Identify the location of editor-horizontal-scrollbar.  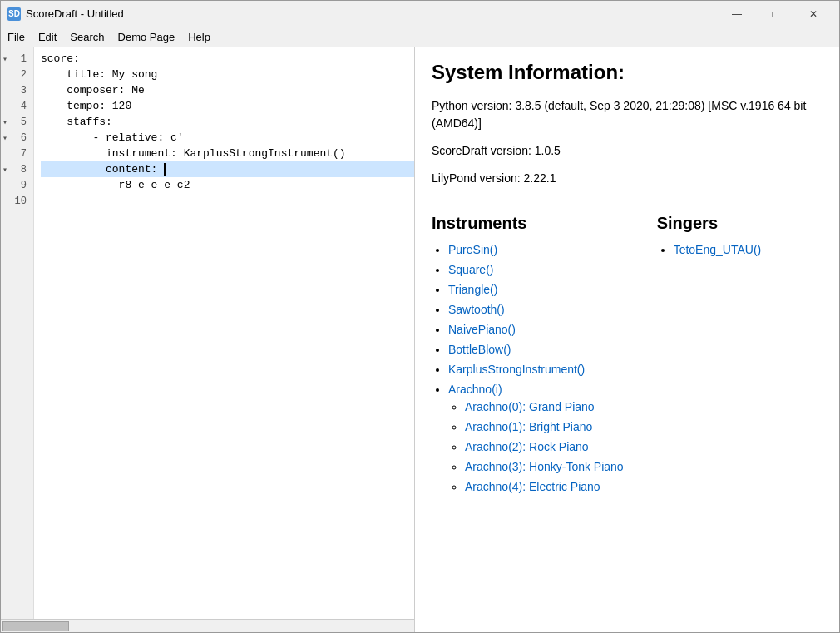
(208, 626).